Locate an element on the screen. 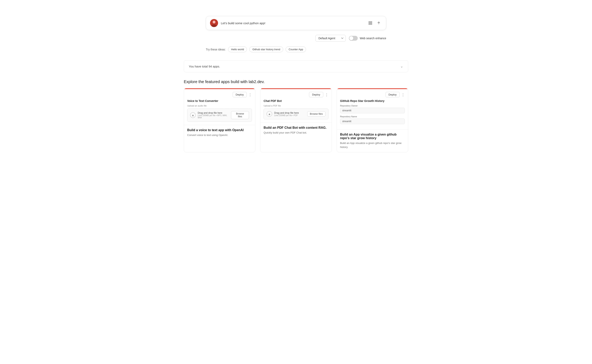  app-card-chat-pdf: Deploy ⋮ Chat PDF Bot Upload a PDF file … is located at coordinates (296, 120).